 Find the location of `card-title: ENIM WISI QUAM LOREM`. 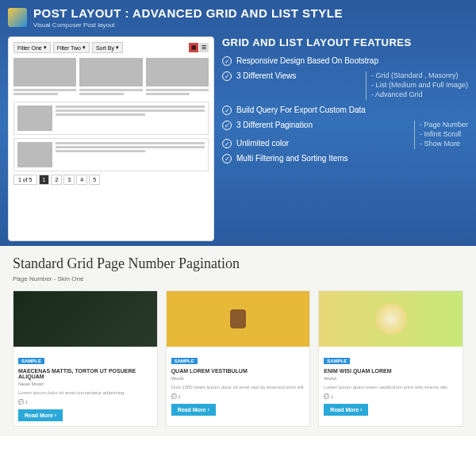

card-title: ENIM WISI QUAM LOREM is located at coordinates (390, 371).